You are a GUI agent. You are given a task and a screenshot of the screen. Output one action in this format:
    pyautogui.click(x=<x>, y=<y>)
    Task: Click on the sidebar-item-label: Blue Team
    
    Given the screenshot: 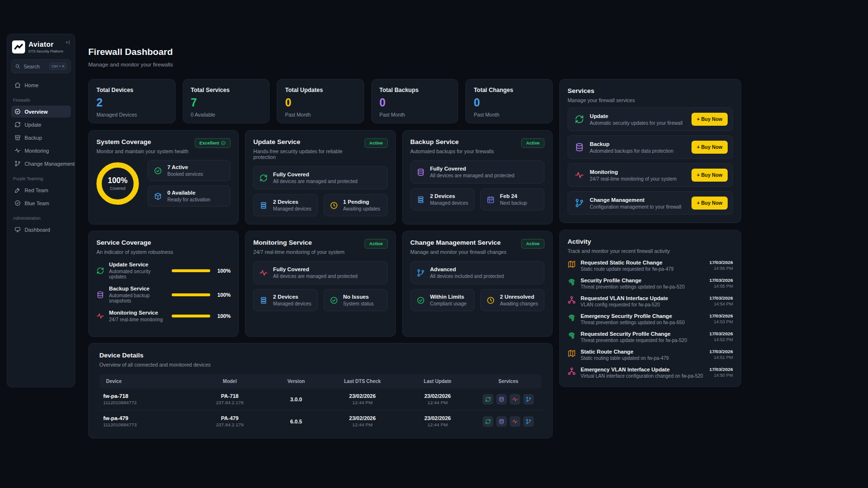 What is the action you would take?
    pyautogui.click(x=37, y=203)
    